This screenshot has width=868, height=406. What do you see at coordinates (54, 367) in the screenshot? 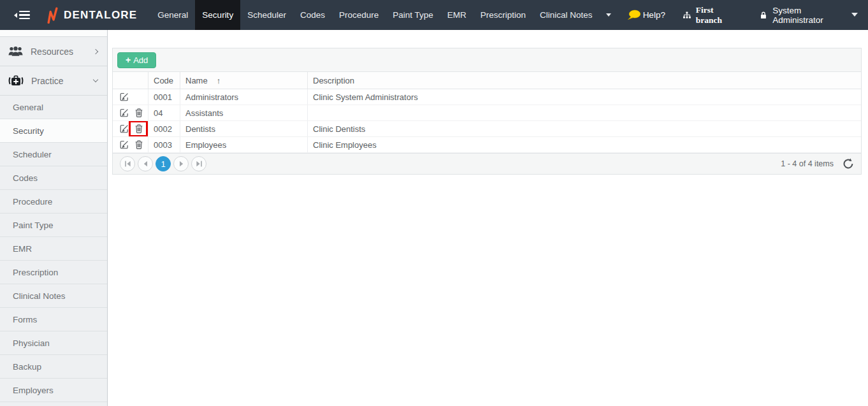
I see `sidebar-item-backup: Backup` at bounding box center [54, 367].